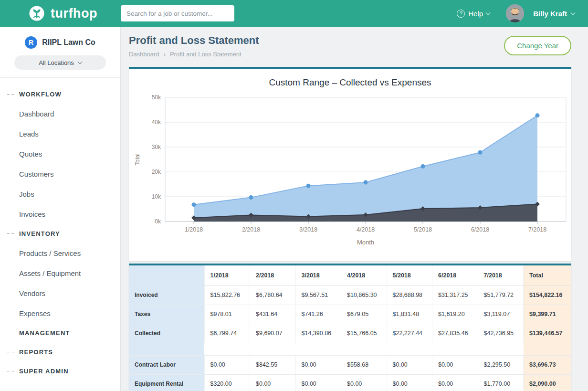 Image resolution: width=588 pixels, height=391 pixels. What do you see at coordinates (350, 46) in the screenshot?
I see `title-row: Profit and Loss Statement Dashboard›Prof…` at bounding box center [350, 46].